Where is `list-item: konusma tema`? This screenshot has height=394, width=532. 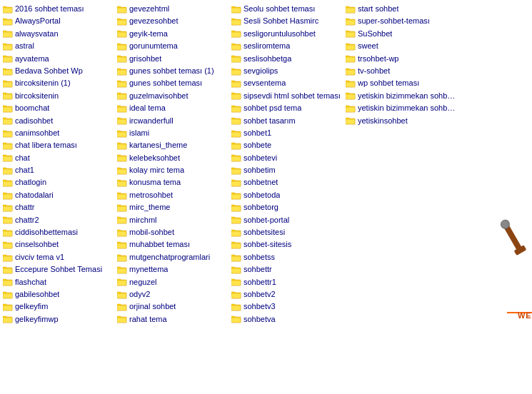 list-item: konusma tema is located at coordinates (173, 183).